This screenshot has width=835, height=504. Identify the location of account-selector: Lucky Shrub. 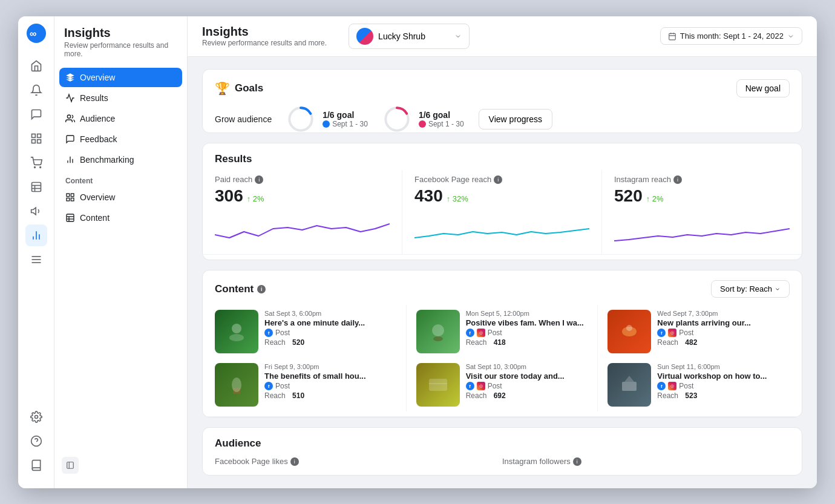
(409, 36).